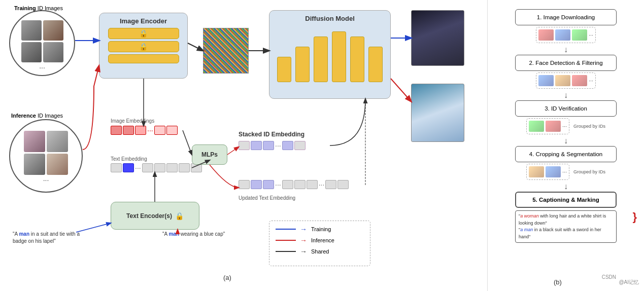 Image resolution: width=644 pixels, height=291 pixels. Describe the element at coordinates (210, 155) in the screenshot. I see `mlps-box: MLPs` at that location.